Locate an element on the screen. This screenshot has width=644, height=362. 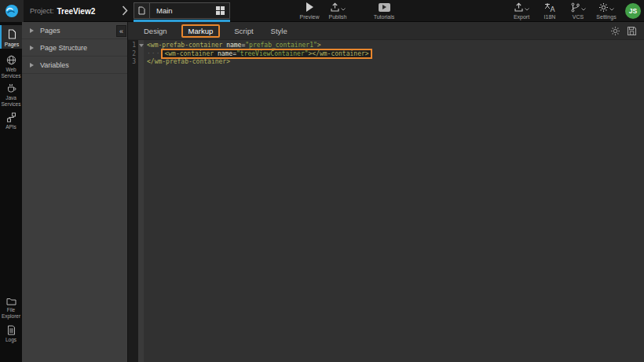
fold-arrow-icon is located at coordinates (141, 46).